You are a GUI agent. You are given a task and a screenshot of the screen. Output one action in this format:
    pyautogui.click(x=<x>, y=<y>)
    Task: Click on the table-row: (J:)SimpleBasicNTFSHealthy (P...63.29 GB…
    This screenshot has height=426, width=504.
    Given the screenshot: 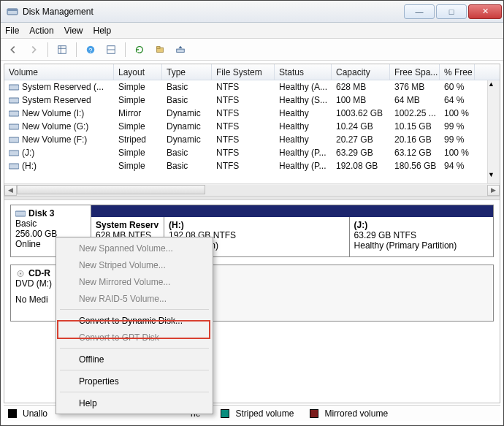 What is the action you would take?
    pyautogui.click(x=252, y=153)
    